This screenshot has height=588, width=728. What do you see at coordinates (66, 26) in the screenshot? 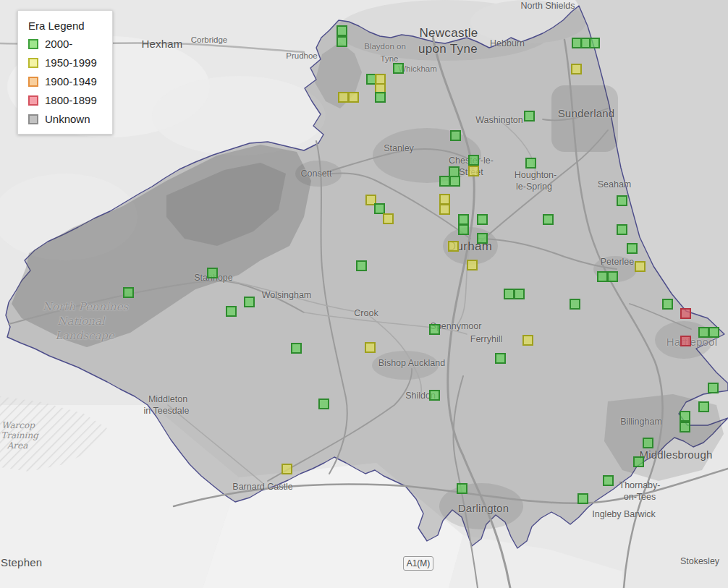
I see `legend-title: Era Legend` at bounding box center [66, 26].